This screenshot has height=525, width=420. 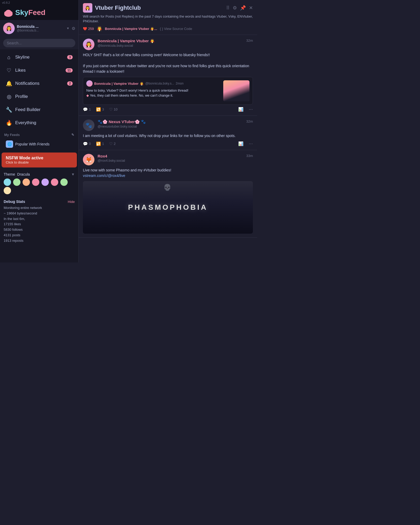 I want to click on phasmophobia-text: PHASMOPHOBIA, so click(x=168, y=207).